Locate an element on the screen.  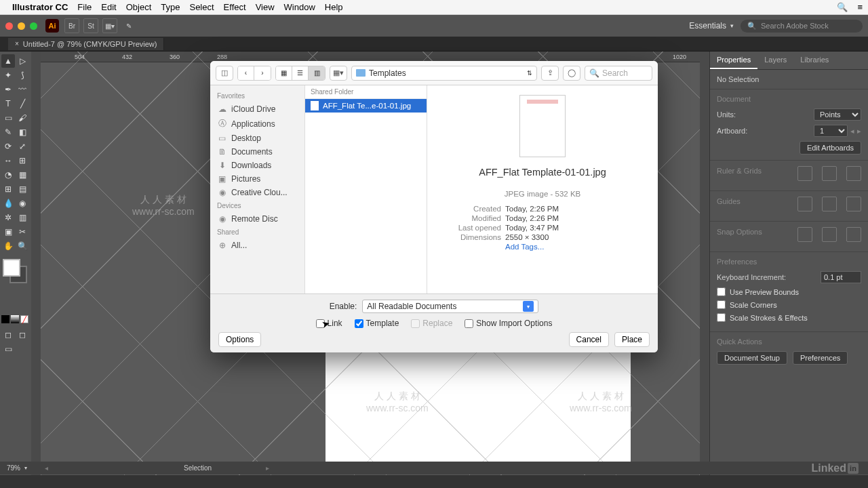
screen-mode-icon: ▭ is located at coordinates (8, 349).